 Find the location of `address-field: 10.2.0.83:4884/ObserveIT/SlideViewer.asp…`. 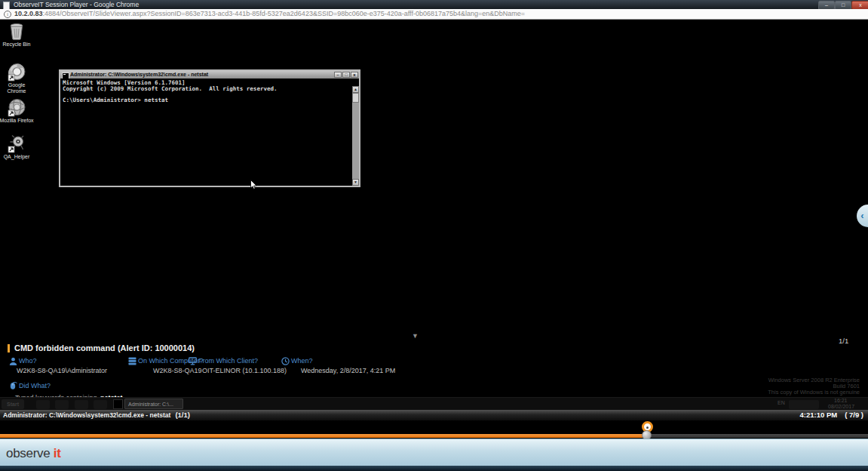

address-field: 10.2.0.83:4884/ObserveIT/SlideViewer.asp… is located at coordinates (270, 14).